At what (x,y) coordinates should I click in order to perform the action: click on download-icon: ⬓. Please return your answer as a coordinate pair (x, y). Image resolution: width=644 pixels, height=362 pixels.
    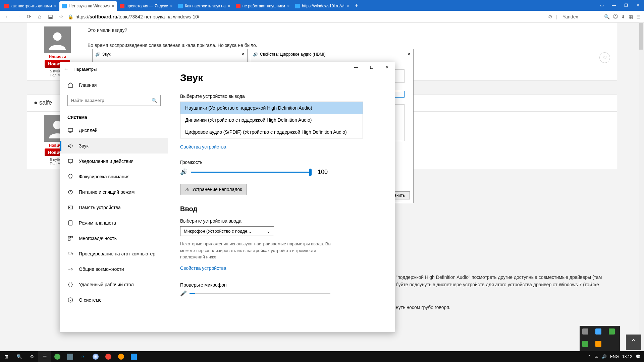
    Looking at the image, I should click on (50, 17).